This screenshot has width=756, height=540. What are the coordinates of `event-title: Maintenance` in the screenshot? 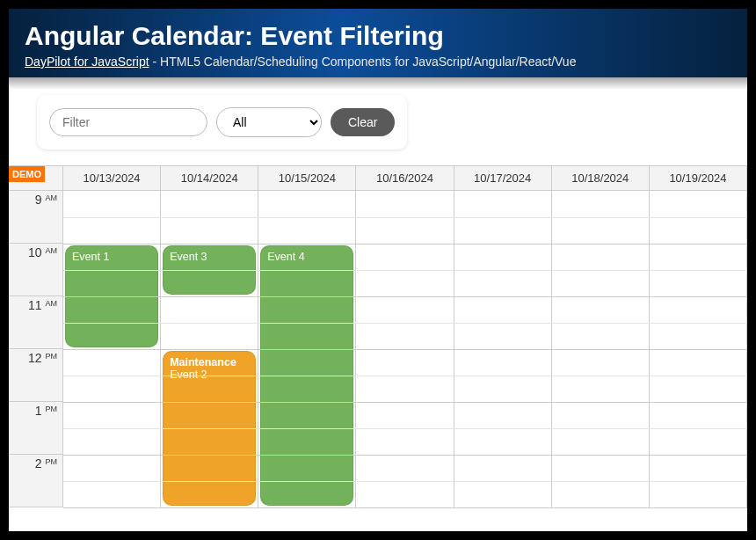 It's located at (209, 362).